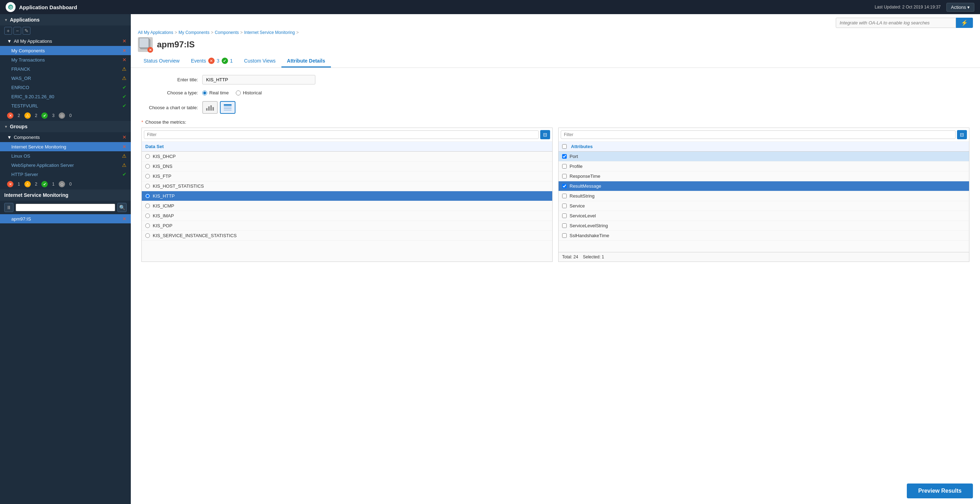  Describe the element at coordinates (125, 50) in the screenshot. I see `my-components-status-icon: ✕` at that location.